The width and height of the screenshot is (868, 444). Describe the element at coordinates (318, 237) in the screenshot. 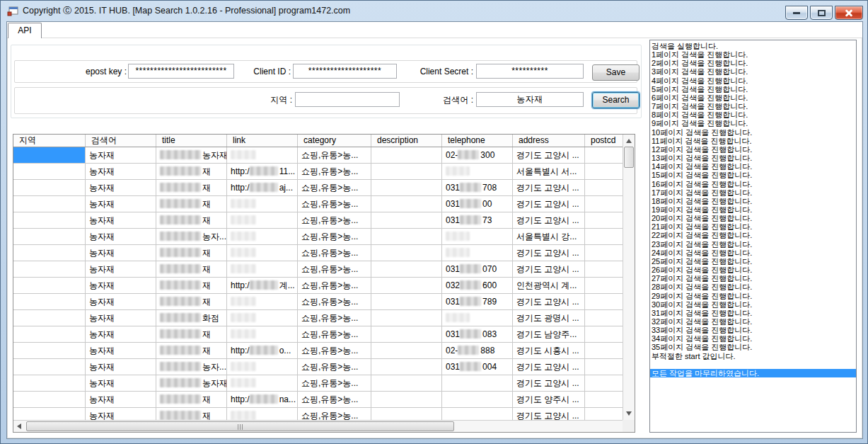

I see `table-row: 농자재농자...쇼핑,유통>농...서울특별시 강...` at that location.